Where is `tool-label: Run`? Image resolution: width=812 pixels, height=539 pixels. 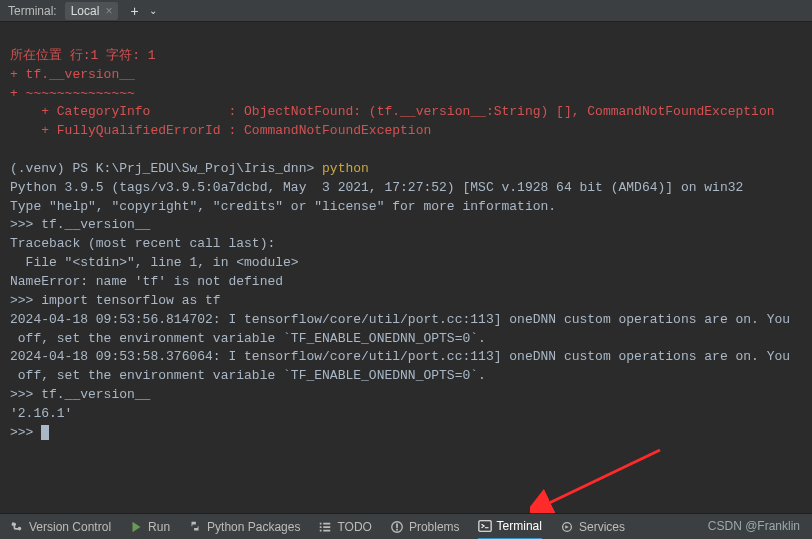
tool-label: Run is located at coordinates (159, 527).